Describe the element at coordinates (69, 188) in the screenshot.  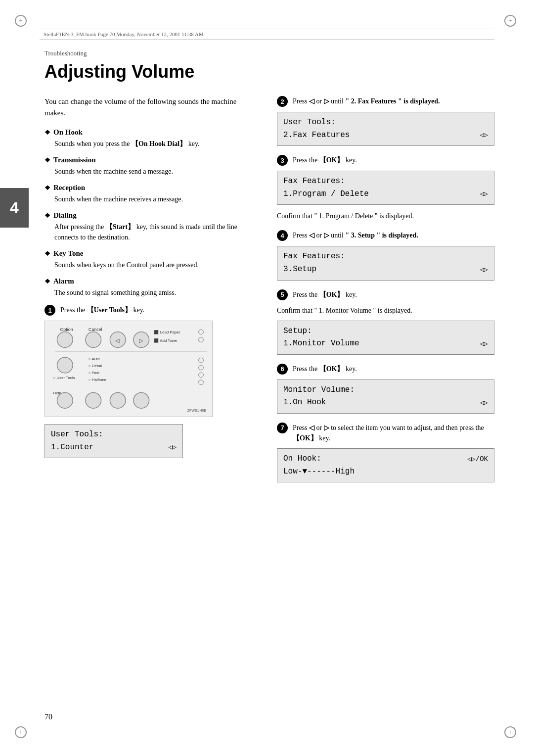
I see `reception-label: Reception` at that location.